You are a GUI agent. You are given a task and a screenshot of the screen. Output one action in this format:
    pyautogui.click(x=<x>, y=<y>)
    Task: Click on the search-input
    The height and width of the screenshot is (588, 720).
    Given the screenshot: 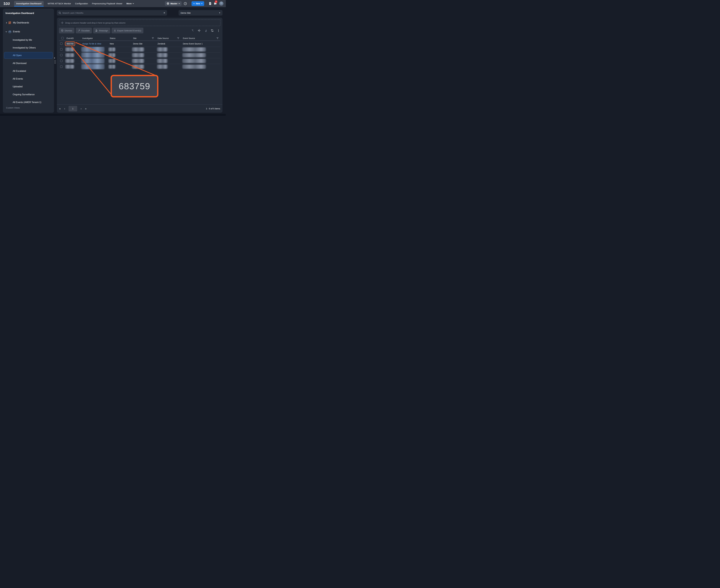 What is the action you would take?
    pyautogui.click(x=112, y=13)
    